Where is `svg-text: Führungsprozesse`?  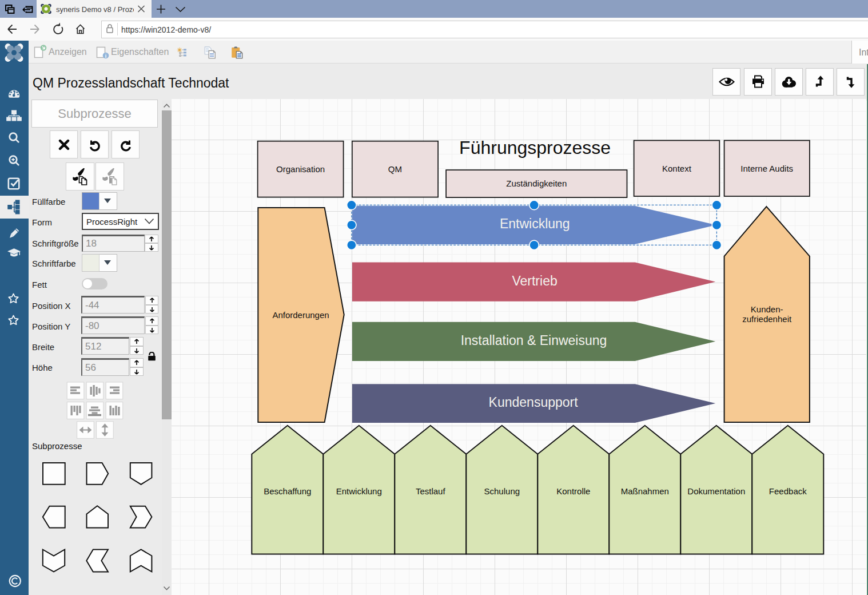
svg-text: Führungsprozesse is located at coordinates (535, 148).